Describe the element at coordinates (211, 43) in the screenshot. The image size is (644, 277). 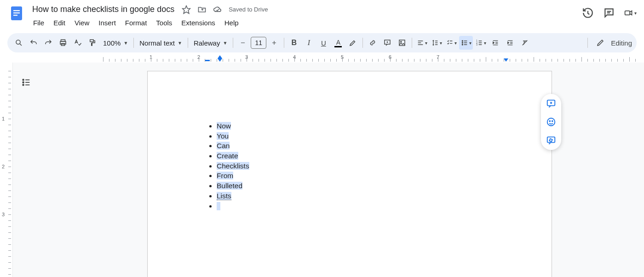
I see `font-dropdown: Raleway▼` at that location.